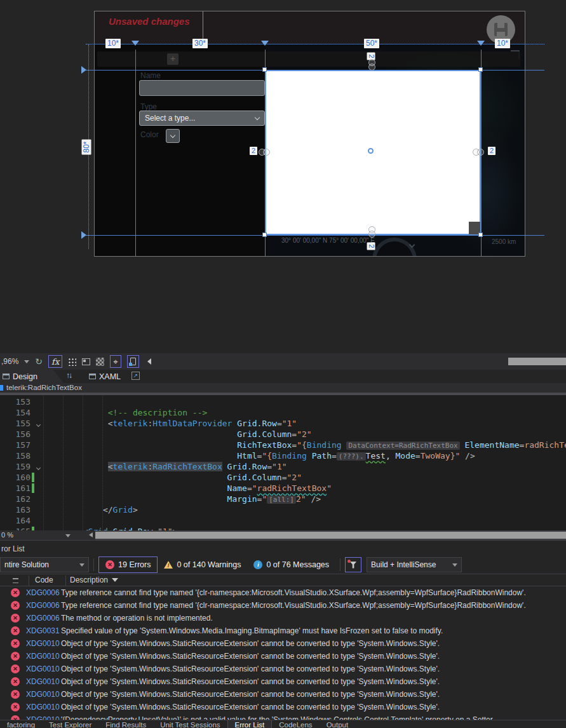 The width and height of the screenshot is (566, 728). What do you see at coordinates (173, 59) in the screenshot?
I see `add-icon: +` at bounding box center [173, 59].